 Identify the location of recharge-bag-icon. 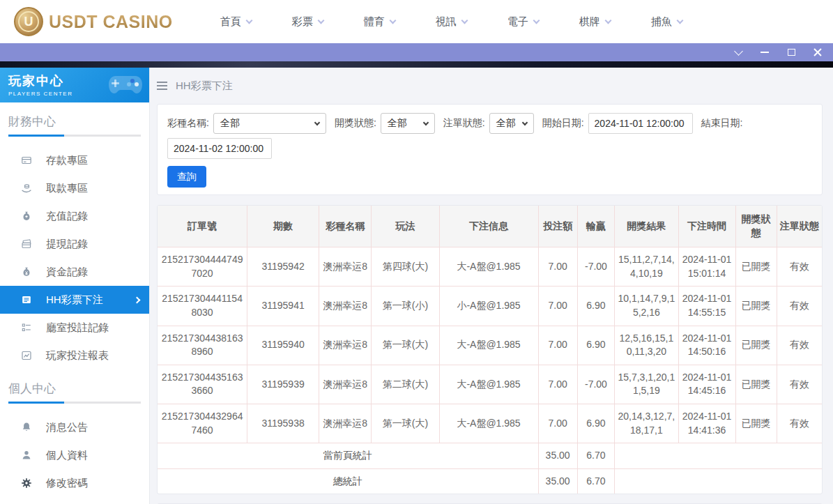
(26, 216).